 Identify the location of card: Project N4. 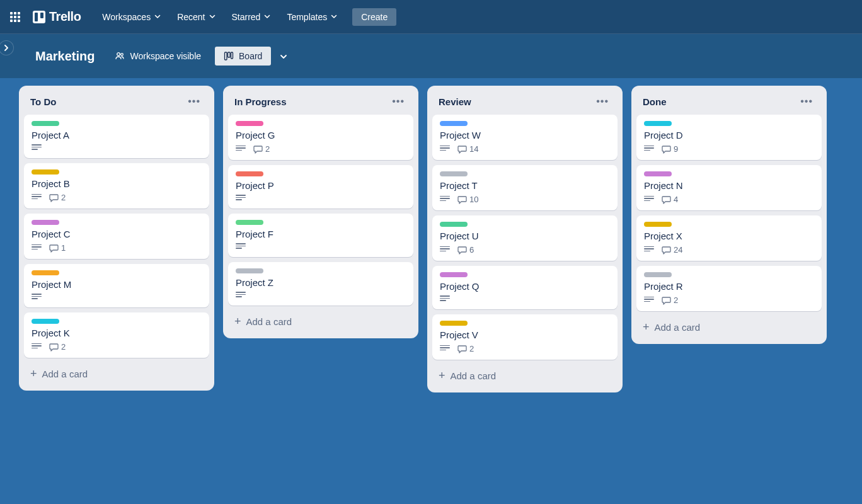
(729, 188).